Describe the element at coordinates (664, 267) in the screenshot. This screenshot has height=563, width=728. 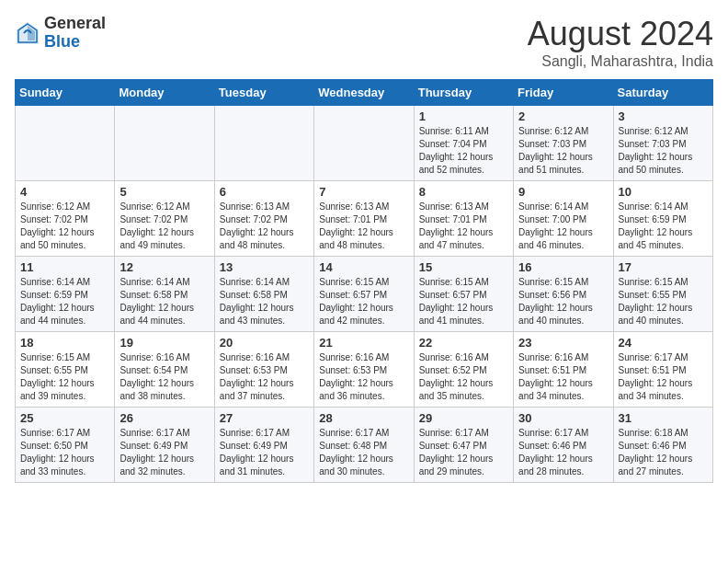
I see `day-number: 17` at that location.